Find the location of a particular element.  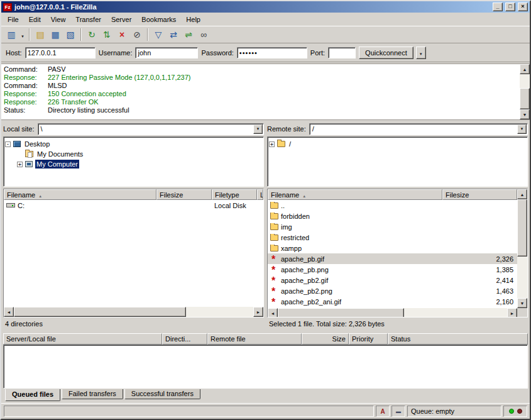

statusbar: A ▬ Queue: empty is located at coordinates (265, 411).